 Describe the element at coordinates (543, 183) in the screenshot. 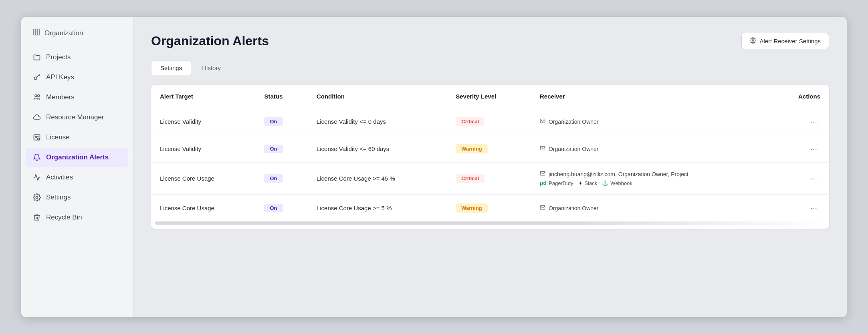

I see `pagerduty-icon: pd` at that location.